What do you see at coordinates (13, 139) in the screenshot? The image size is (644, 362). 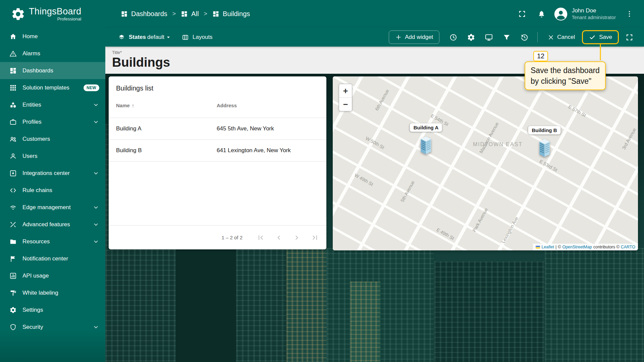 I see `customers-icon` at bounding box center [13, 139].